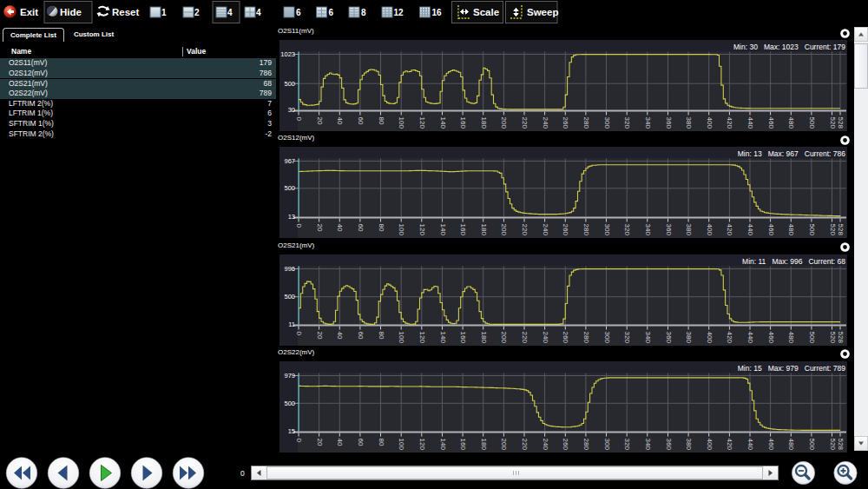  What do you see at coordinates (464, 230) in the screenshot?
I see `svg-text: 160` at bounding box center [464, 230].